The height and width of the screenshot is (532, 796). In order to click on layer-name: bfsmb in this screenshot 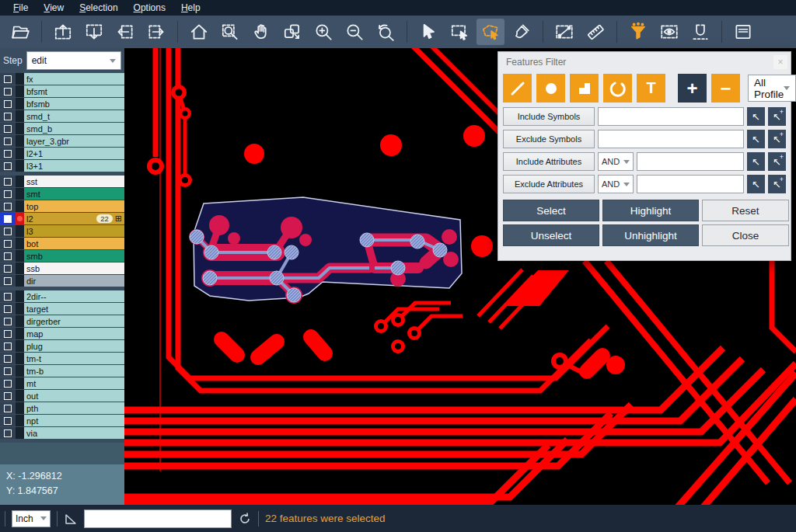, I will do `click(75, 104)`.